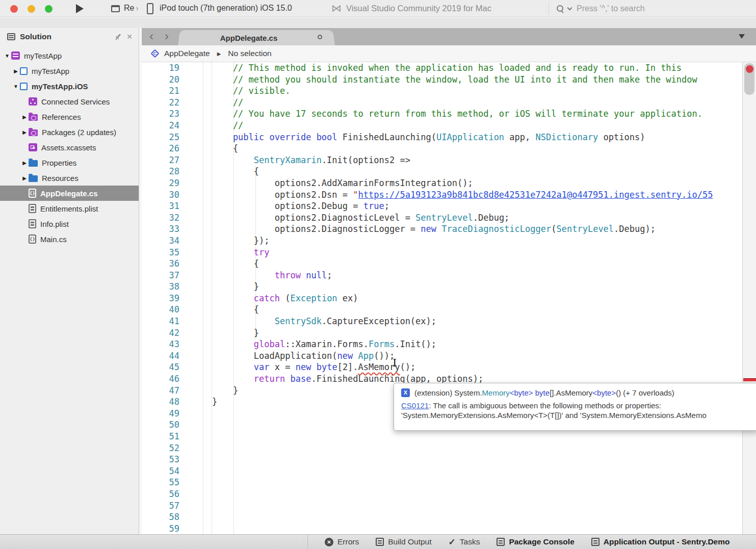  Describe the element at coordinates (217, 102) in the screenshot. I see `code-token: //` at that location.